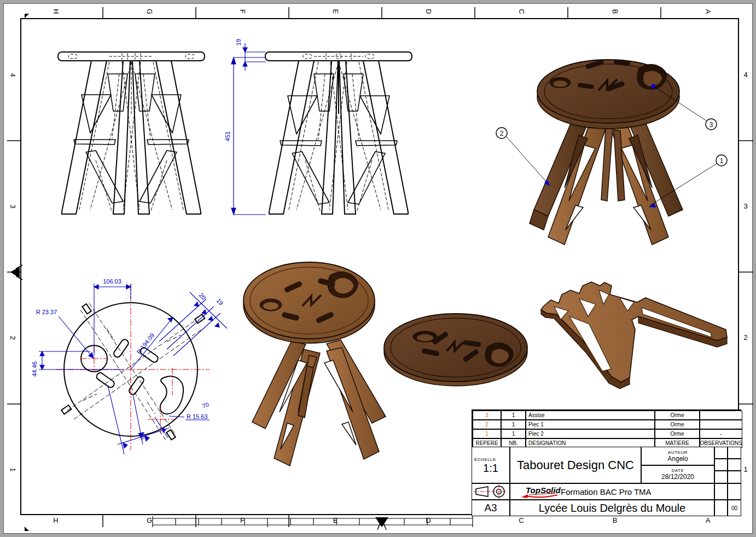 The width and height of the screenshot is (756, 537). I want to click on topsolid-logo-text: TopSolid, so click(543, 490).